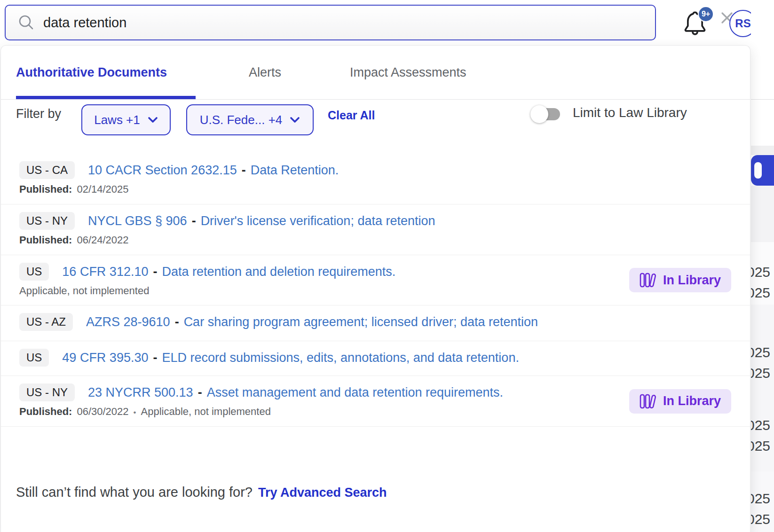 This screenshot has width=774, height=532. What do you see at coordinates (706, 14) in the screenshot?
I see `notification-count-badge: 9+` at bounding box center [706, 14].